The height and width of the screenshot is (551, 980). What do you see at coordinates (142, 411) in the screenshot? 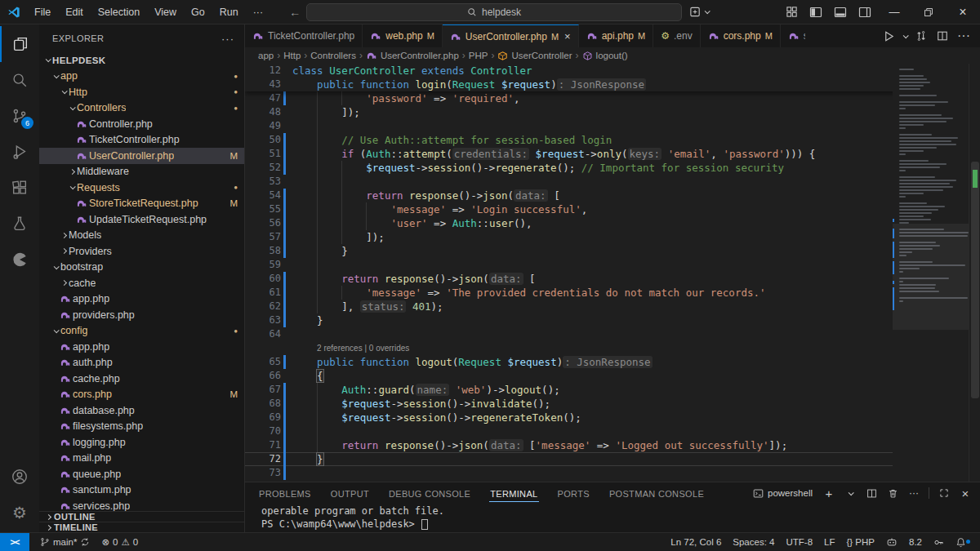
I see `tree-item-database-php: database.php` at bounding box center [142, 411].